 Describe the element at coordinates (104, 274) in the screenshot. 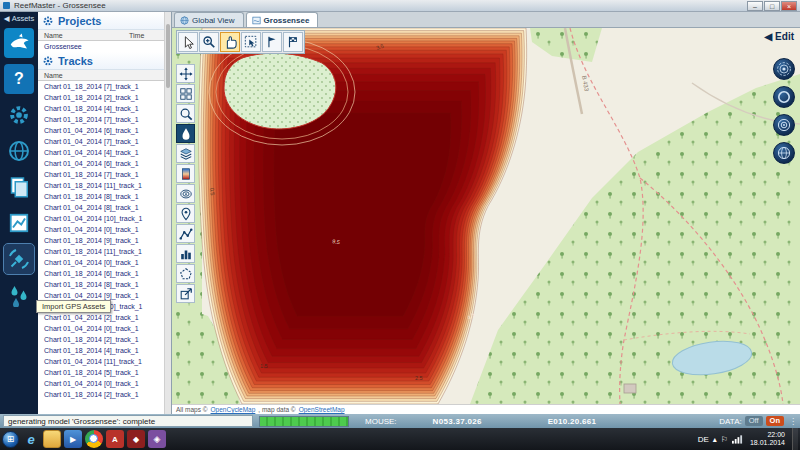

I see `track-list-item: Chart 01_18_2014 [6]_track_1` at that location.